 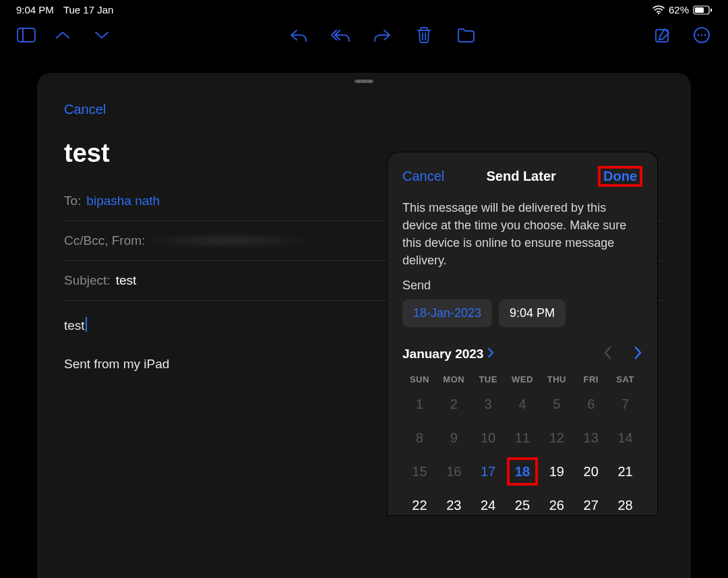 What do you see at coordinates (557, 404) in the screenshot?
I see `calendar-day: 5` at bounding box center [557, 404].